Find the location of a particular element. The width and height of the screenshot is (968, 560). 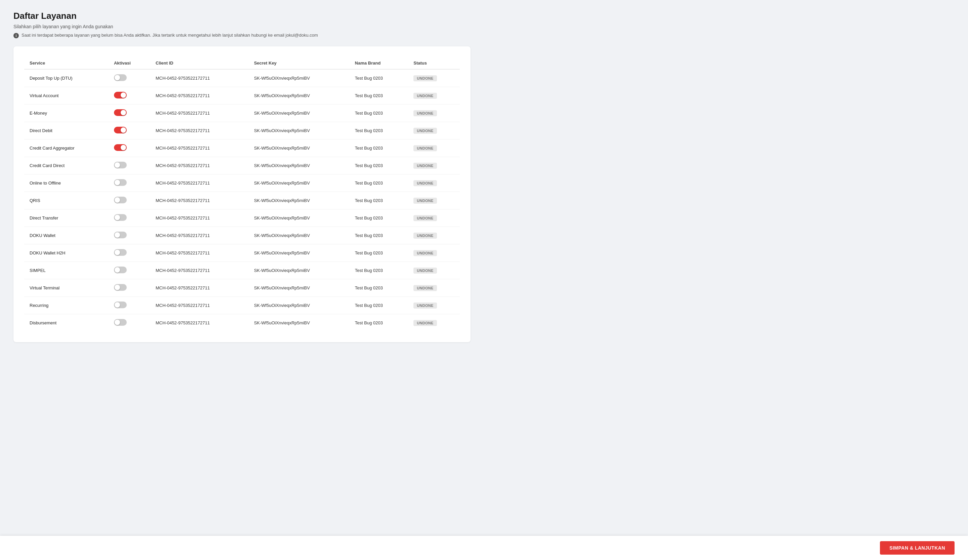

table-header-row: Service Aktivasi Client ID Secret Key Na… is located at coordinates (242, 63).